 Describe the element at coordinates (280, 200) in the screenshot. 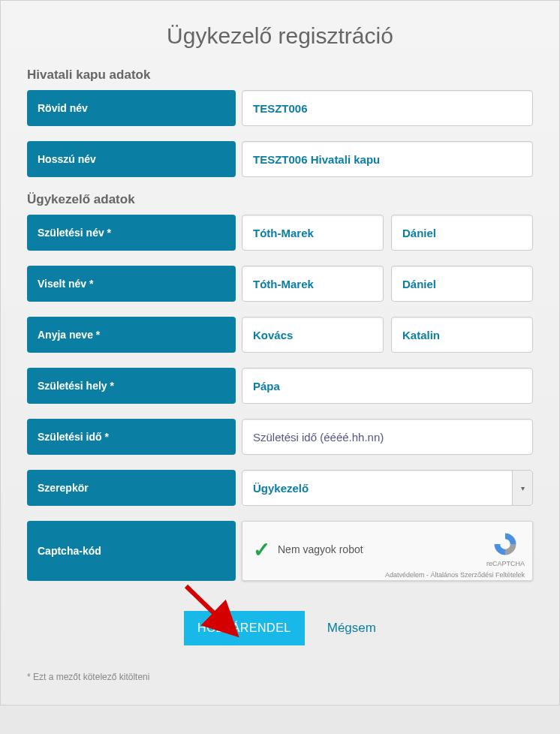

I see `section-ugykezelo-heading: Ügykezelő adatok` at that location.